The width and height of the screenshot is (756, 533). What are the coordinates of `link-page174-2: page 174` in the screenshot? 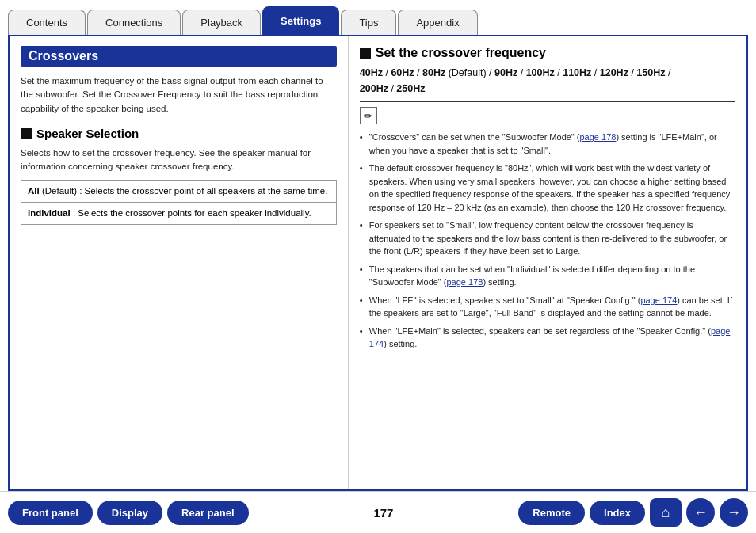 It's located at (550, 337).